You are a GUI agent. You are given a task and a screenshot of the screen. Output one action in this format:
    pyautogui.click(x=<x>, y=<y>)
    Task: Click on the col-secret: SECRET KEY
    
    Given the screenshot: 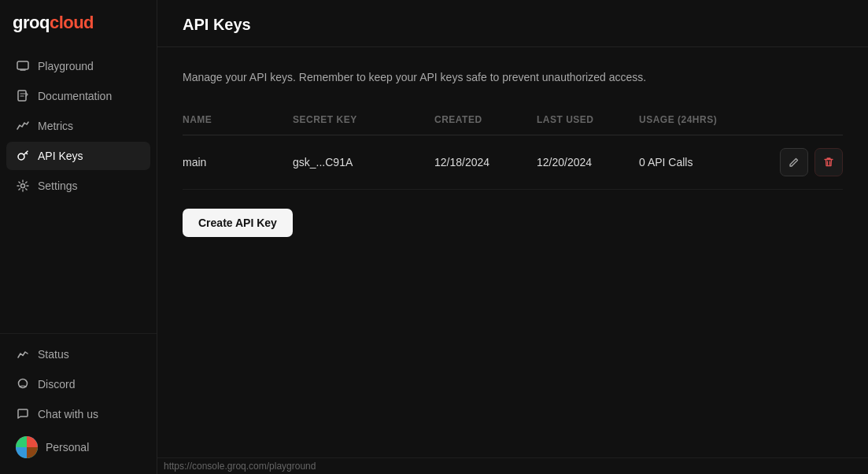 What is the action you would take?
    pyautogui.click(x=364, y=121)
    